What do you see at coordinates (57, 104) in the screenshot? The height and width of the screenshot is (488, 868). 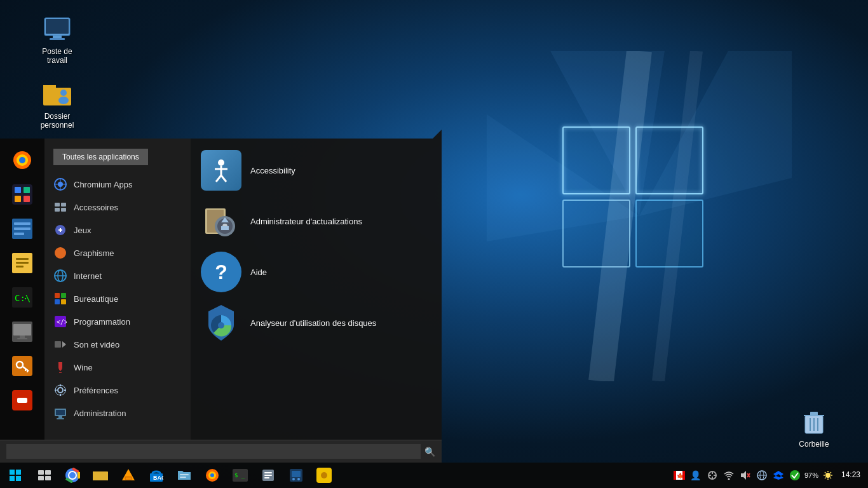 I see `desktop-icon-dossier-personnel: Dossier personnel` at bounding box center [57, 104].